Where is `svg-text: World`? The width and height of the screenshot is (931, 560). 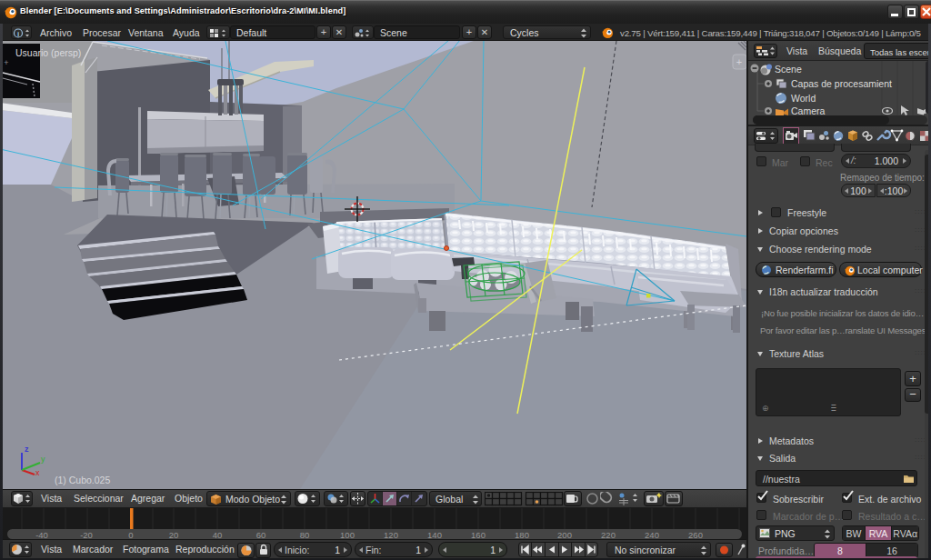
svg-text: World is located at coordinates (804, 98).